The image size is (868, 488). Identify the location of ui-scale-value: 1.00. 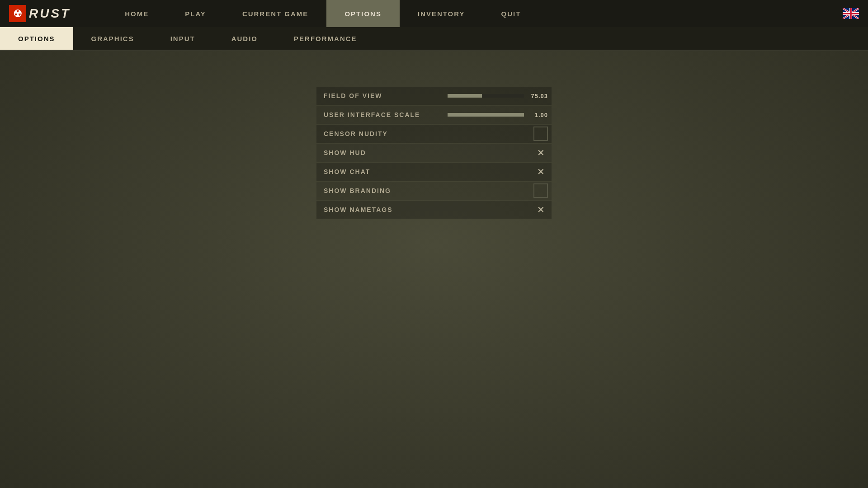
(538, 115).